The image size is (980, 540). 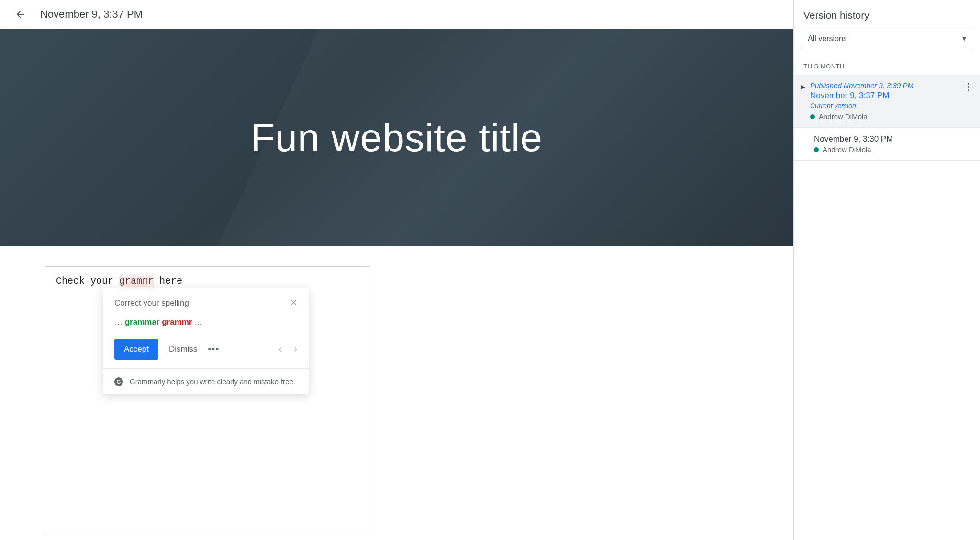 I want to click on accept-button: Accept, so click(x=136, y=349).